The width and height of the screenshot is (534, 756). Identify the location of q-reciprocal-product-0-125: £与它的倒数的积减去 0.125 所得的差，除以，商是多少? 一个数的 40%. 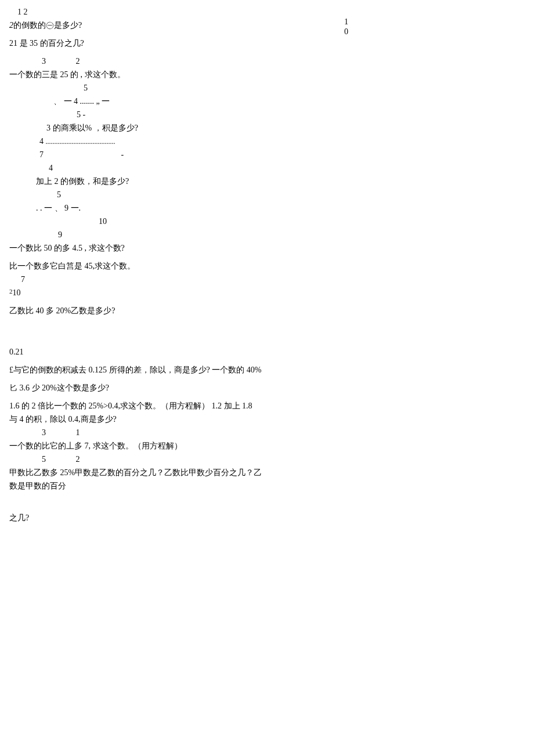
(267, 370).